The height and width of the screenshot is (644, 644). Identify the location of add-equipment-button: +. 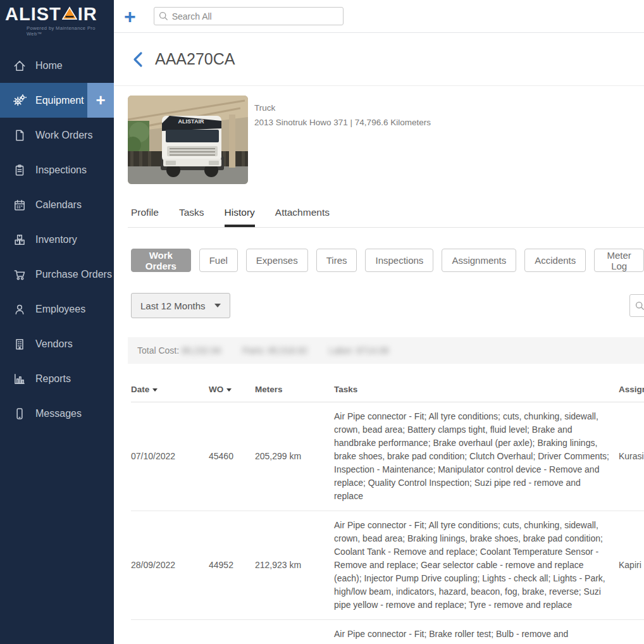
(101, 100).